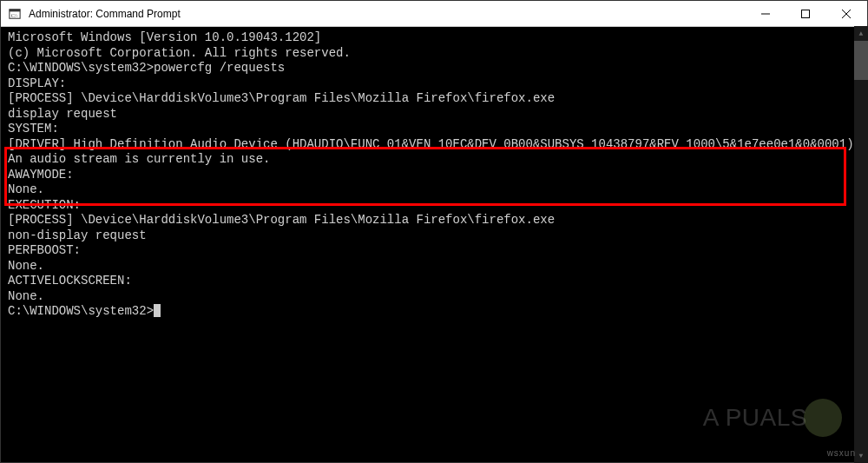 The image size is (868, 463). I want to click on terminal-line: C:\WINDOWS\system32>powercfg /requests, so click(434, 69).